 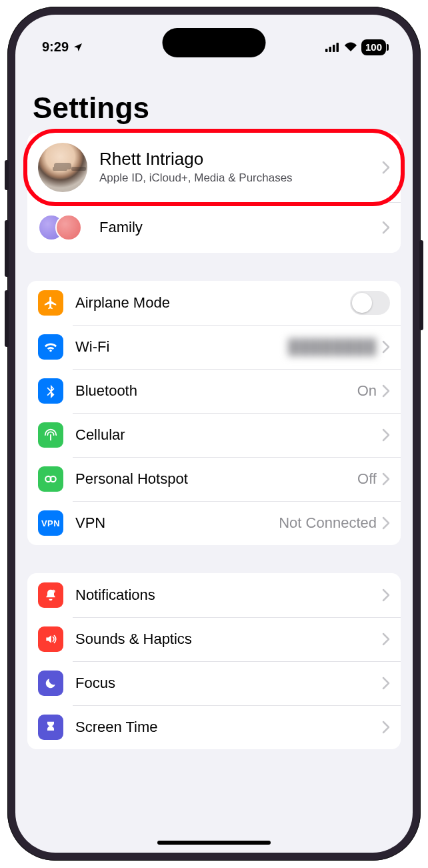 What do you see at coordinates (214, 435) in the screenshot?
I see `cellular-row: Cellular` at bounding box center [214, 435].